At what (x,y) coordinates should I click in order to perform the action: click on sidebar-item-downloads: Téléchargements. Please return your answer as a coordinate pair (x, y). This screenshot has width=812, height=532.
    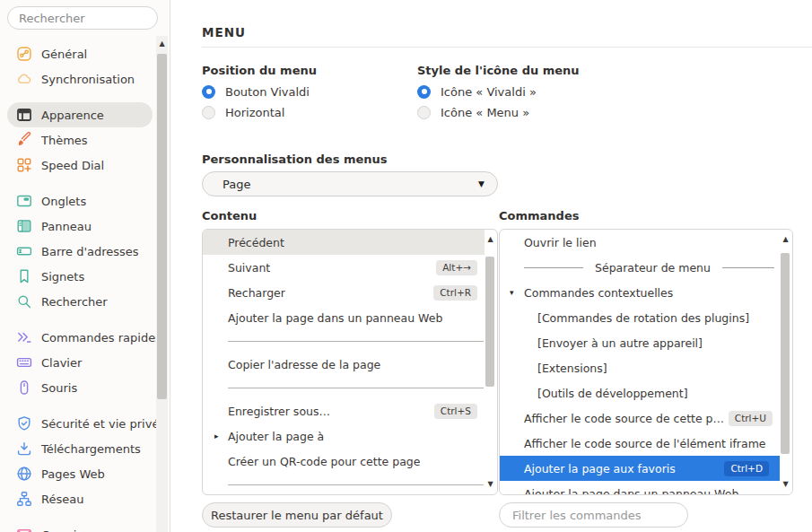
    Looking at the image, I should click on (79, 449).